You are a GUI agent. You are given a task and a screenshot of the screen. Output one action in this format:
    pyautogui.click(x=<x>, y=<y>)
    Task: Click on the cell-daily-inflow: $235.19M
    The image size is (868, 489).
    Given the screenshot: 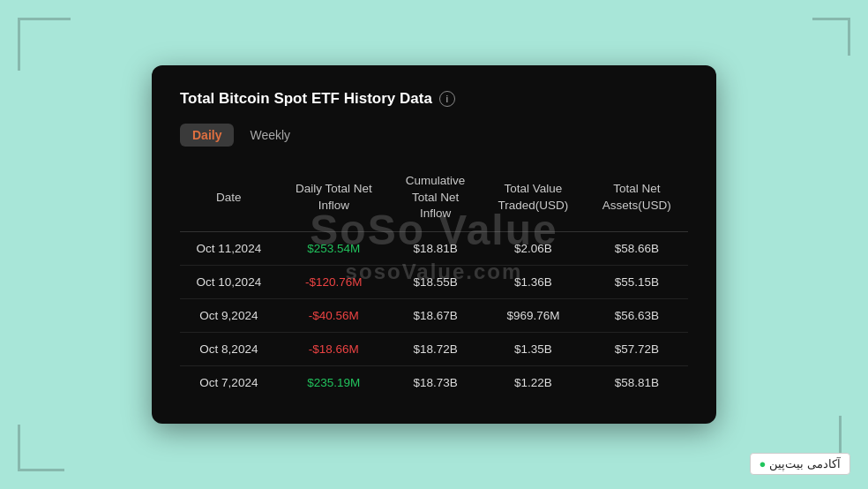 What is the action you would take?
    pyautogui.click(x=333, y=383)
    